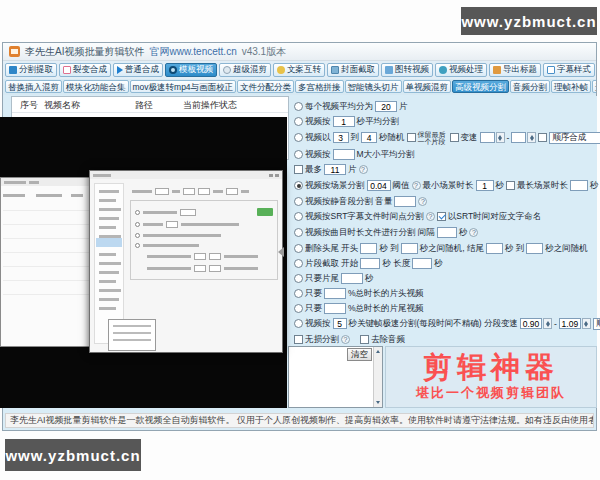 This screenshot has height=480, width=600. Describe the element at coordinates (298, 186) in the screenshot. I see `radio-selected` at that location.